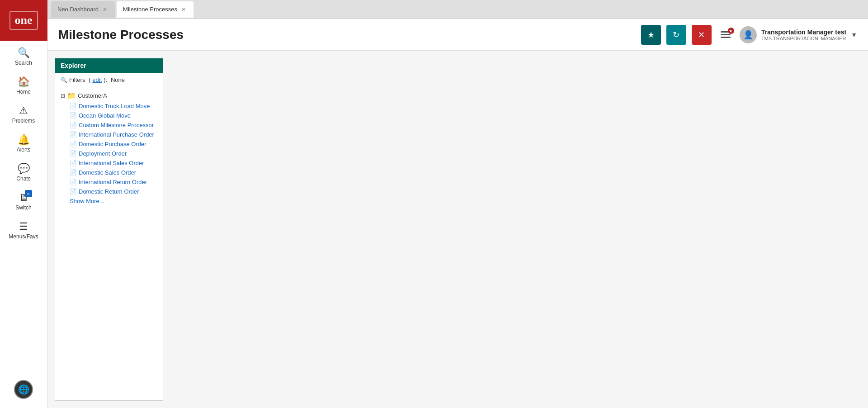 Image resolution: width=868 pixels, height=408 pixels. I want to click on tree-item-custom-milestone: 📄 Custom Milestone Processor, so click(109, 125).